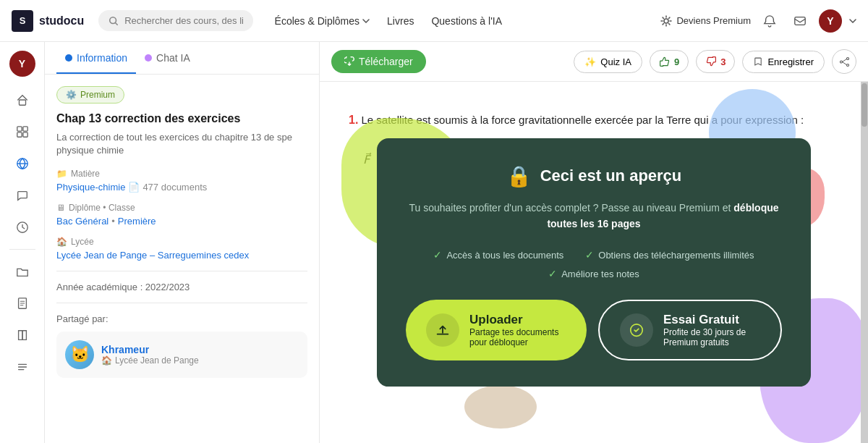  What do you see at coordinates (22, 132) in the screenshot?
I see `sidebar-item-grid` at bounding box center [22, 132].